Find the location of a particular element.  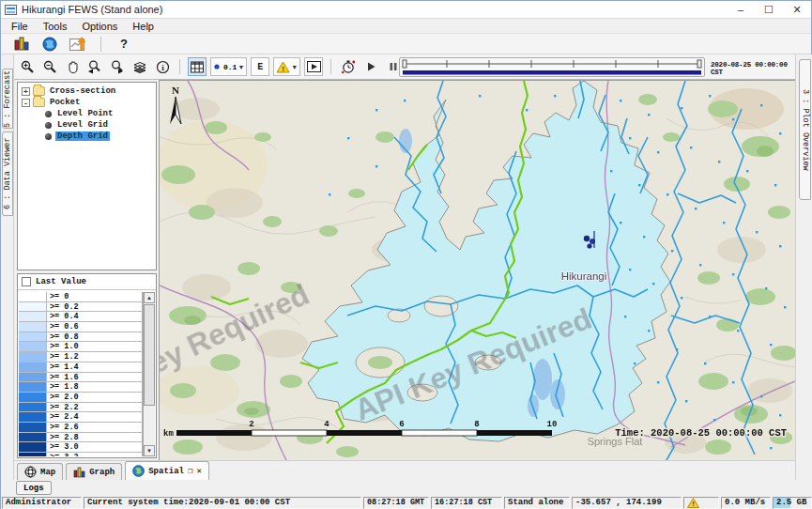

timeline-range-bar is located at coordinates (552, 73).